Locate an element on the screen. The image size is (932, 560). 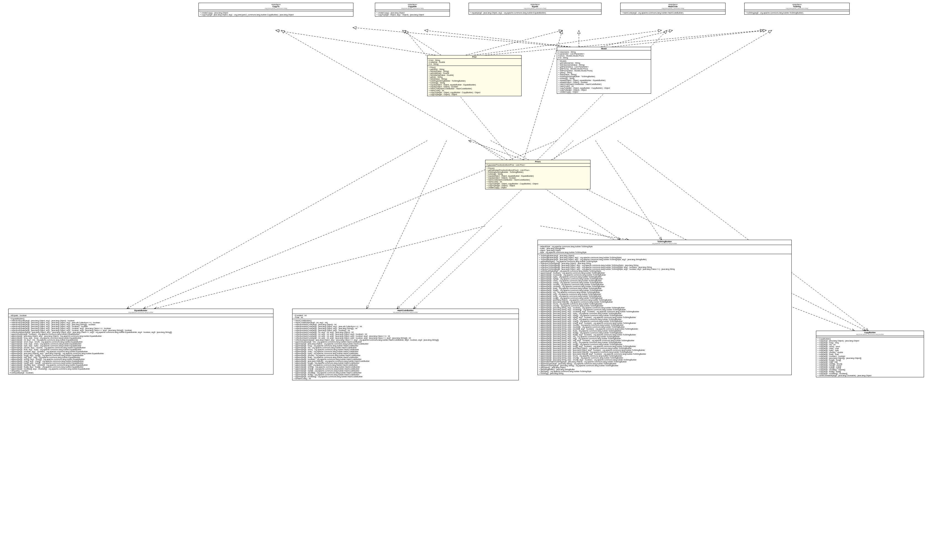
member: + createCopy() : Object is located at coordinates (538, 188).